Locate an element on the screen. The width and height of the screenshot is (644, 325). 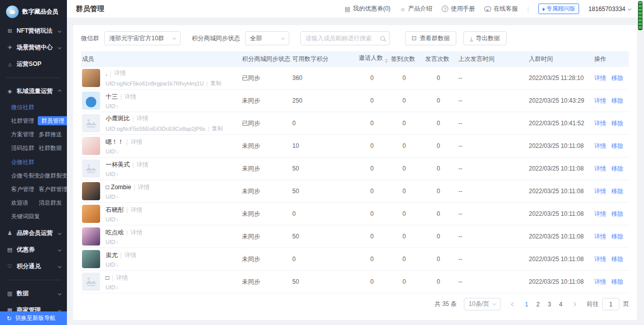
top-link: ▤ 我的优惠券(0) is located at coordinates (367, 9).